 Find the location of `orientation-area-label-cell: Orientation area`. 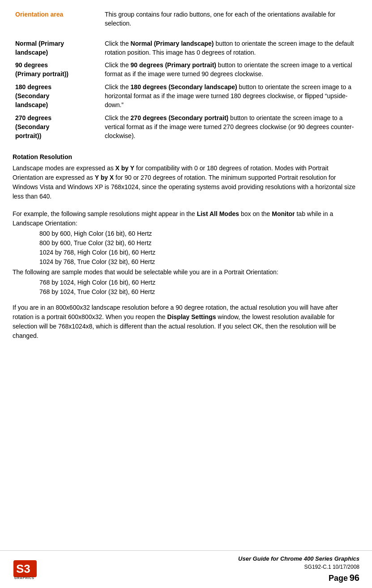

orientation-area-label-cell: Orientation area is located at coordinates (57, 21).